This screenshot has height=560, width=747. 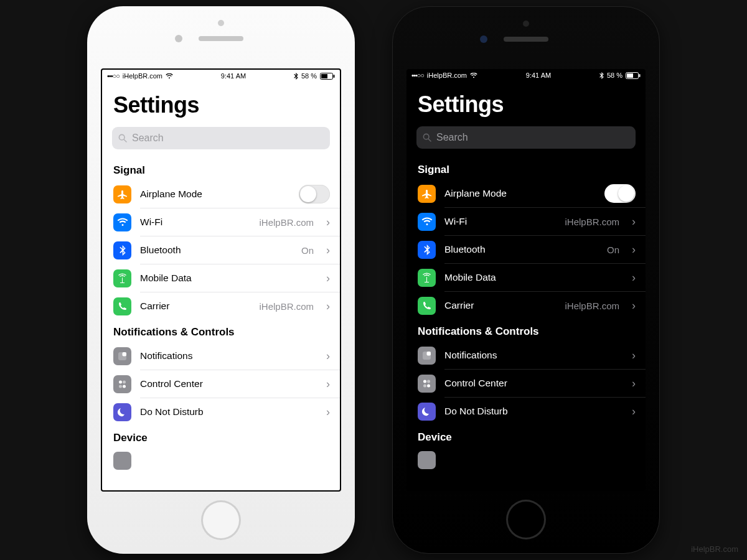 What do you see at coordinates (148, 138) in the screenshot?
I see `search-placeholder: Search` at bounding box center [148, 138].